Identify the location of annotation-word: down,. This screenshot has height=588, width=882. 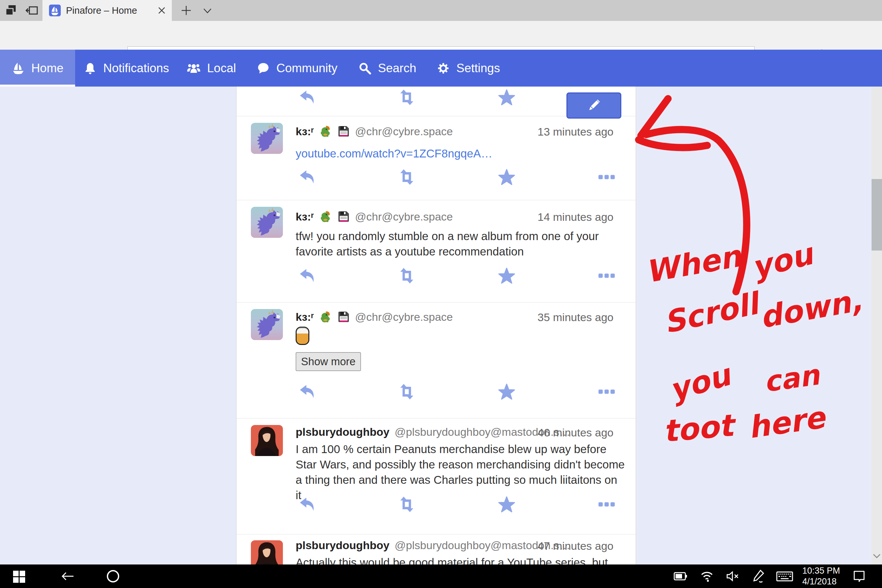
(811, 309).